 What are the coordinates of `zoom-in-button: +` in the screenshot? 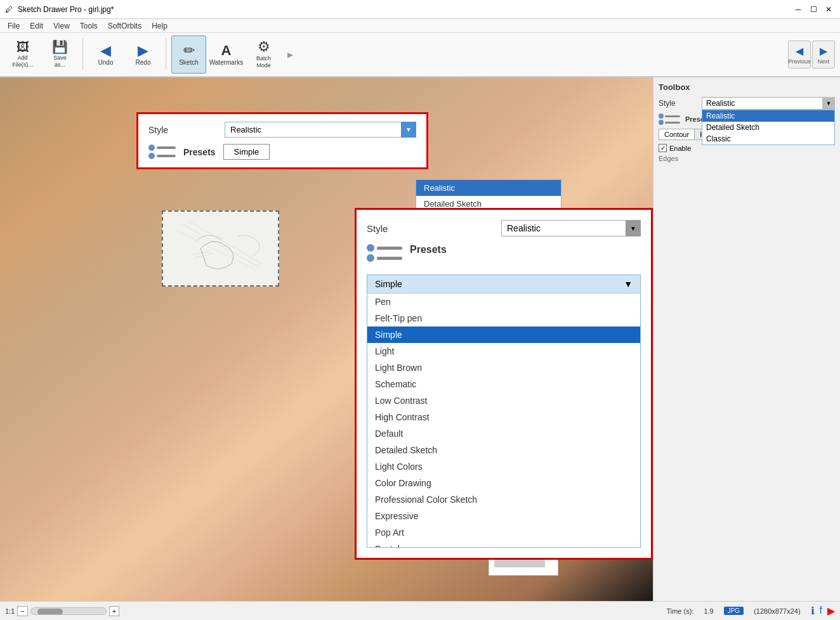 It's located at (114, 611).